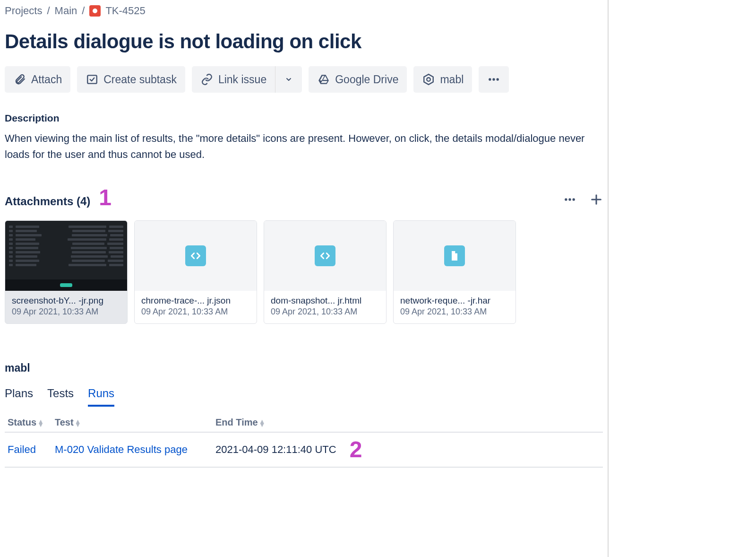  What do you see at coordinates (105, 198) in the screenshot?
I see `annotation-callout-1: 1` at bounding box center [105, 198].